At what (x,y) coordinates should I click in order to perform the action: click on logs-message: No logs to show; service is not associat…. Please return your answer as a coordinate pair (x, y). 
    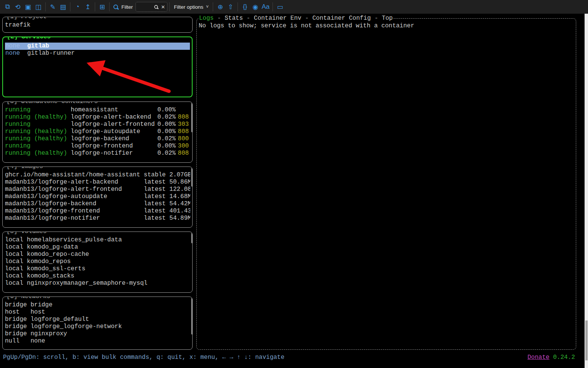
    Looking at the image, I should click on (386, 26).